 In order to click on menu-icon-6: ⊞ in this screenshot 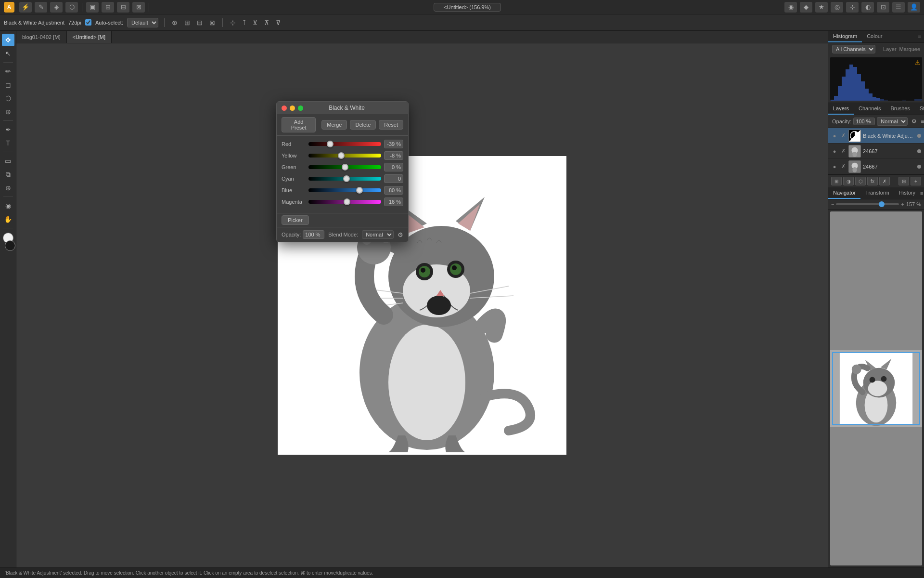, I will do `click(108, 7)`.